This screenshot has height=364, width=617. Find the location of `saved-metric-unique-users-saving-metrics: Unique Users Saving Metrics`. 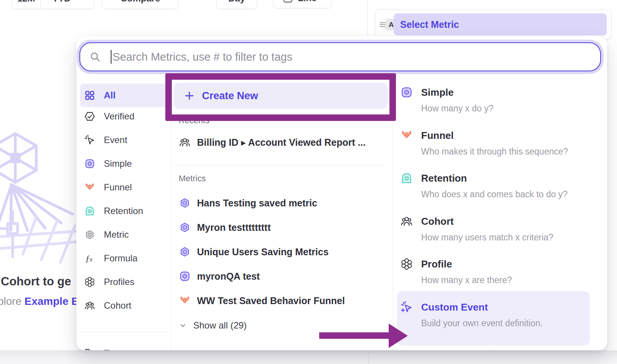

saved-metric-unique-users-saving-metrics: Unique Users Saving Metrics is located at coordinates (254, 252).